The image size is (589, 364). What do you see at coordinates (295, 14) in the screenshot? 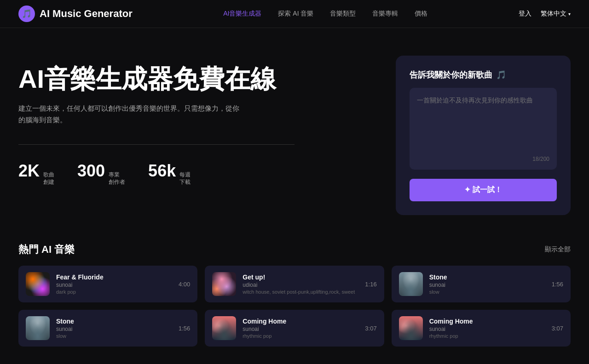
I see `nav-item-explore: 探索 AI 音樂` at bounding box center [295, 14].